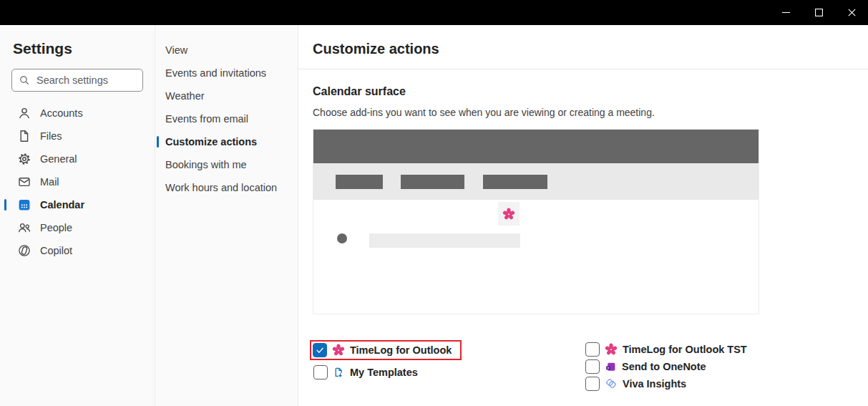 This screenshot has height=406, width=868. I want to click on preview-toolbar-band, so click(536, 182).